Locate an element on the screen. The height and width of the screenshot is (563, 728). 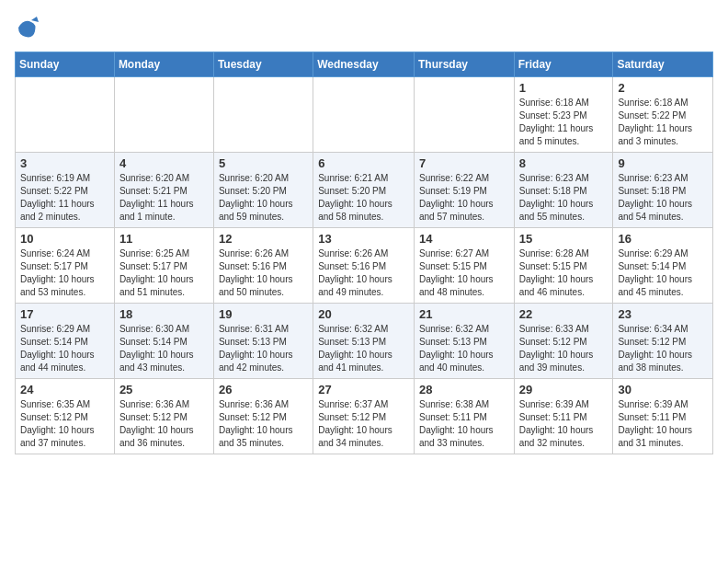
day-cell: 18Sunrise: 6:30 AM Sunset: 5:14 PM Dayli… is located at coordinates (164, 341).